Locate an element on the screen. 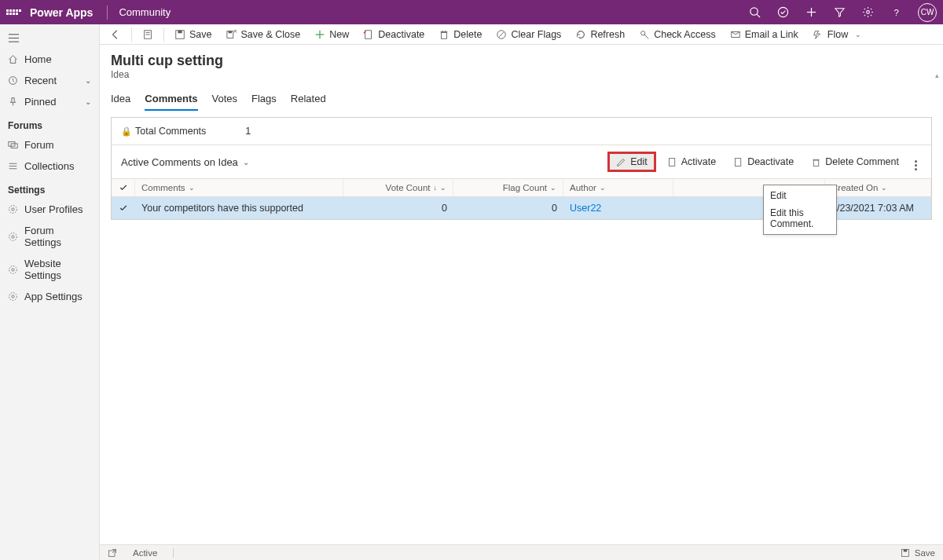 This screenshot has width=943, height=560. chevron-down-icon: ⌄ is located at coordinates (246, 162).